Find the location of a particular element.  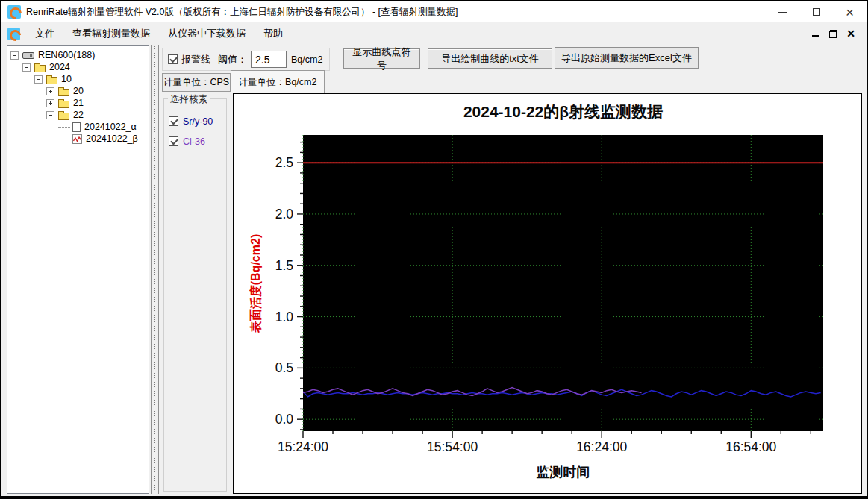

panel-splitter is located at coordinates (155, 270).